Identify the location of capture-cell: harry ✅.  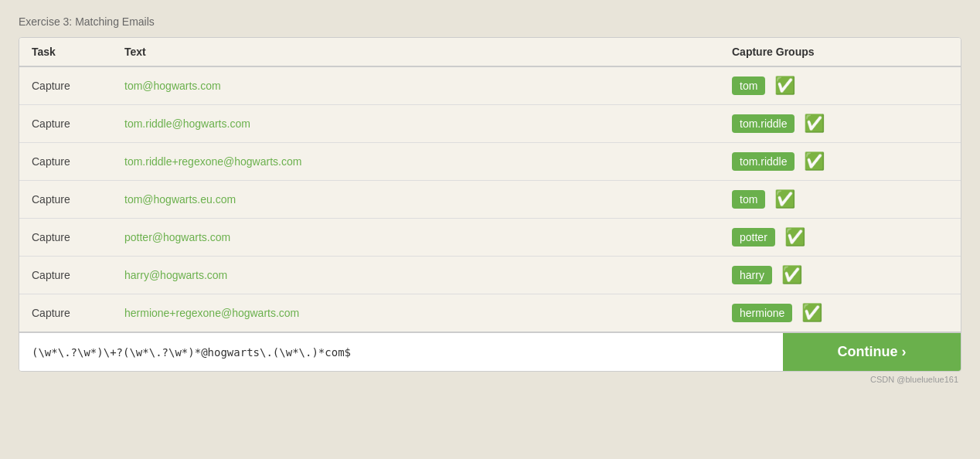
(840, 275).